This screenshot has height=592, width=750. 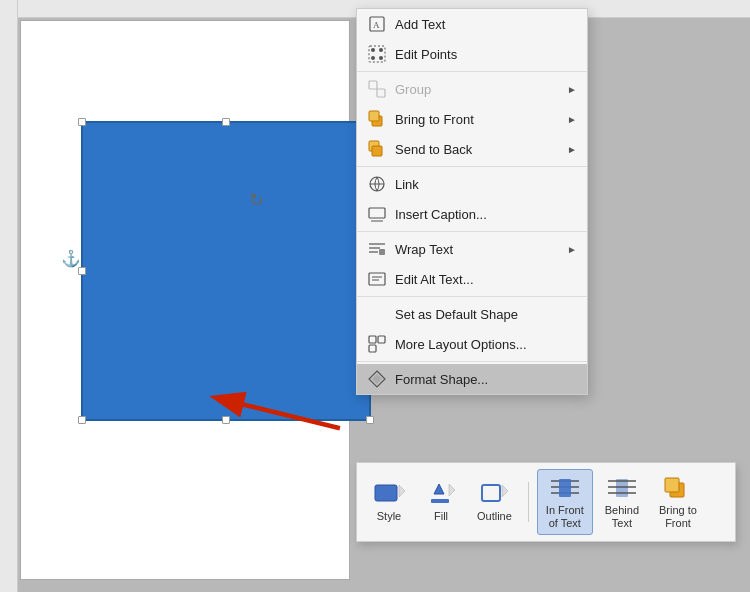 I want to click on bring-front-icon, so click(x=377, y=119).